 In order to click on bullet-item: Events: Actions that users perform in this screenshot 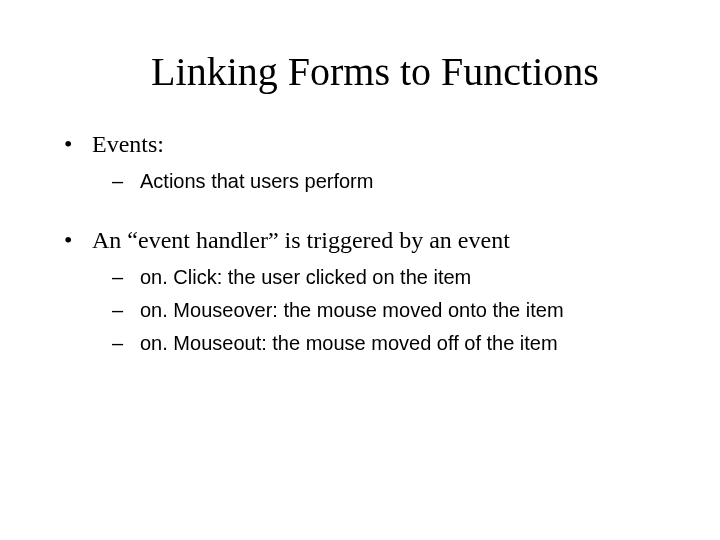, I will do `click(360, 163)`.